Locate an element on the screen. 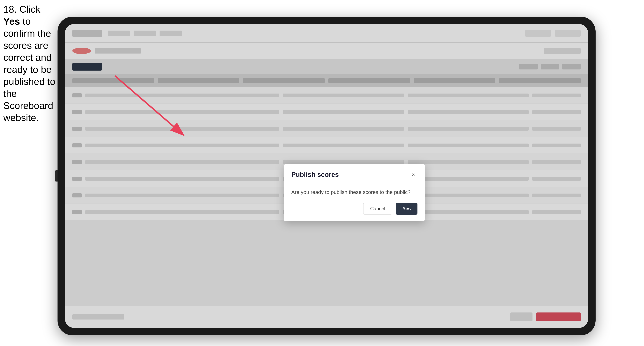 This screenshot has width=644, height=346. instruction-text-part2: to confirm the scores are correct and re… is located at coordinates (29, 69).